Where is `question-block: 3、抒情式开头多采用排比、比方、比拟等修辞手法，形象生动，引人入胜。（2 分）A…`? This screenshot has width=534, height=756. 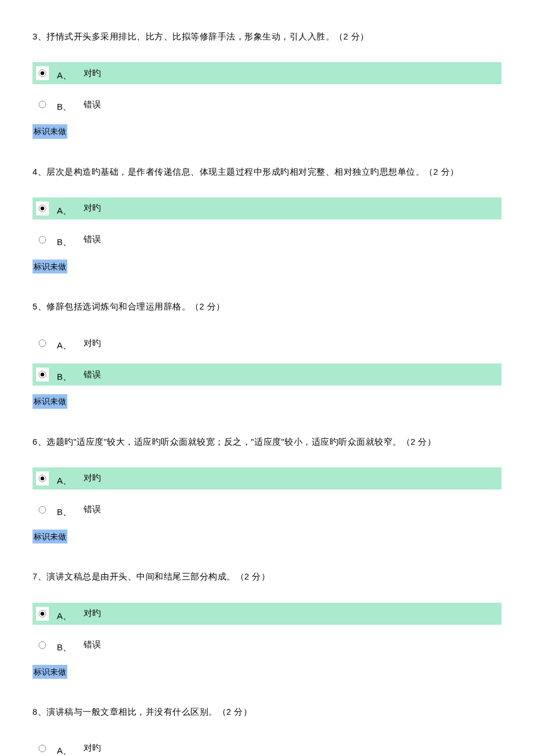
question-block: 3、抒情式开头多采用排比、比方、比拟等修辞手法，形象生动，引人入胜。（2 分）A… is located at coordinates (267, 91).